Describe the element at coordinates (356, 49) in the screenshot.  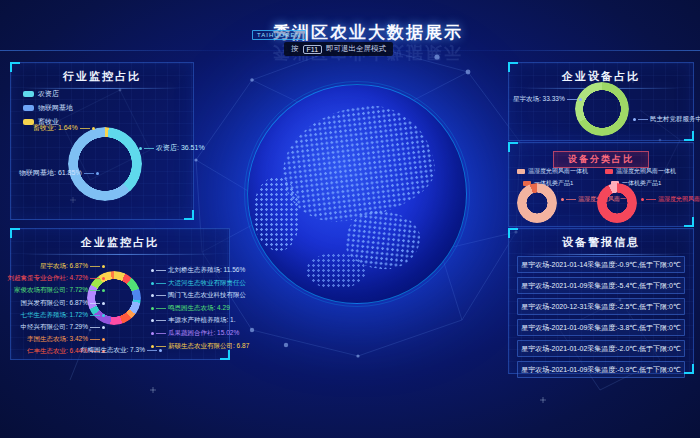
I see `hint-suffix: 即可退出全屏模式` at that location.